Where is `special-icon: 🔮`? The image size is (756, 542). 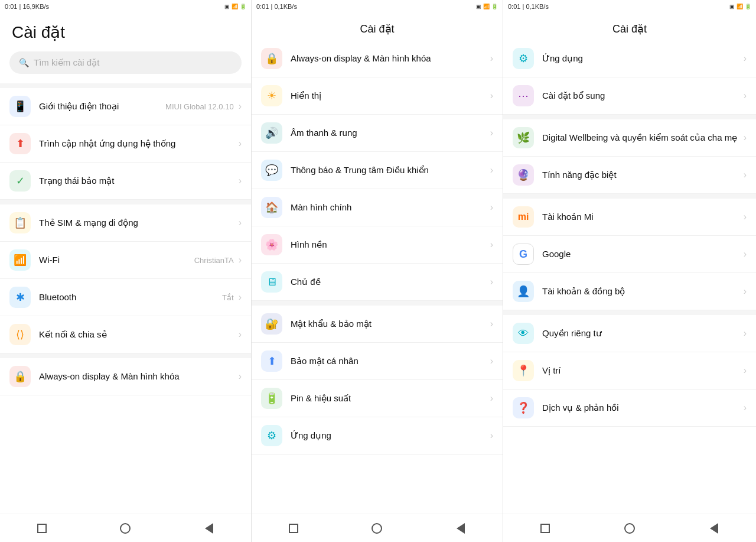
special-icon: 🔮 is located at coordinates (523, 175).